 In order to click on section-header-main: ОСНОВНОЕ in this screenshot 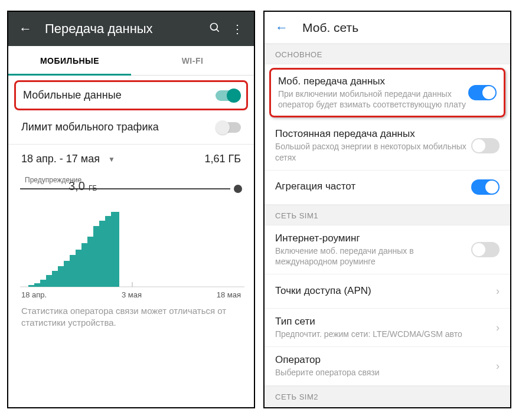, I will do `click(387, 54)`.